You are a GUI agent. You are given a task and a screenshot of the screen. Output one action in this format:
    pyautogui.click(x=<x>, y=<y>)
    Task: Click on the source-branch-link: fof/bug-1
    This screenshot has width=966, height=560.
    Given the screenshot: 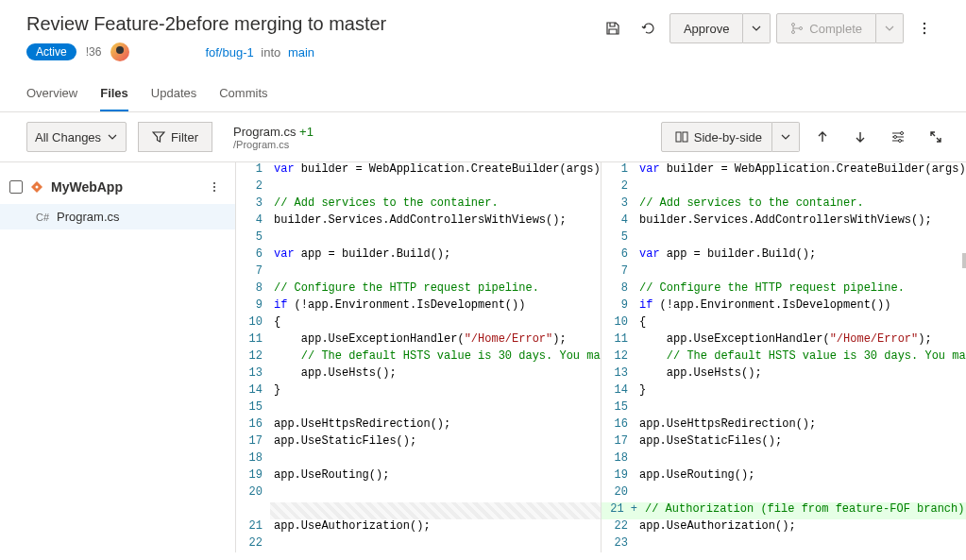 What is the action you would take?
    pyautogui.click(x=229, y=53)
    